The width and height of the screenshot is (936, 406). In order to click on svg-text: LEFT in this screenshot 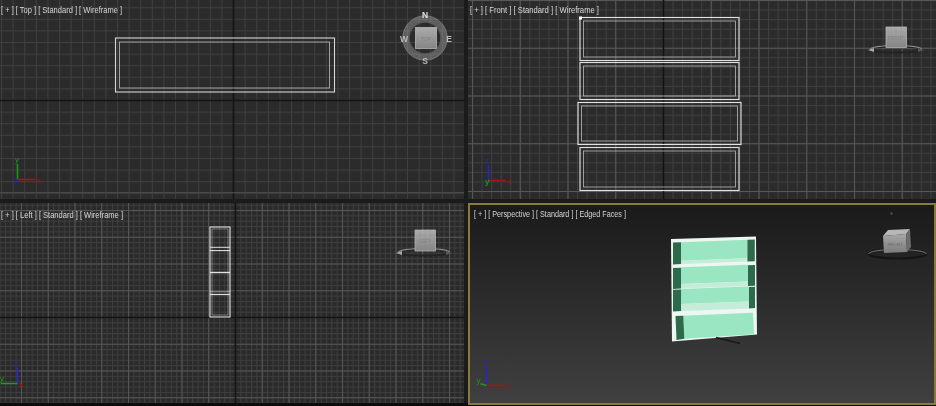, I will do `click(424, 242)`.